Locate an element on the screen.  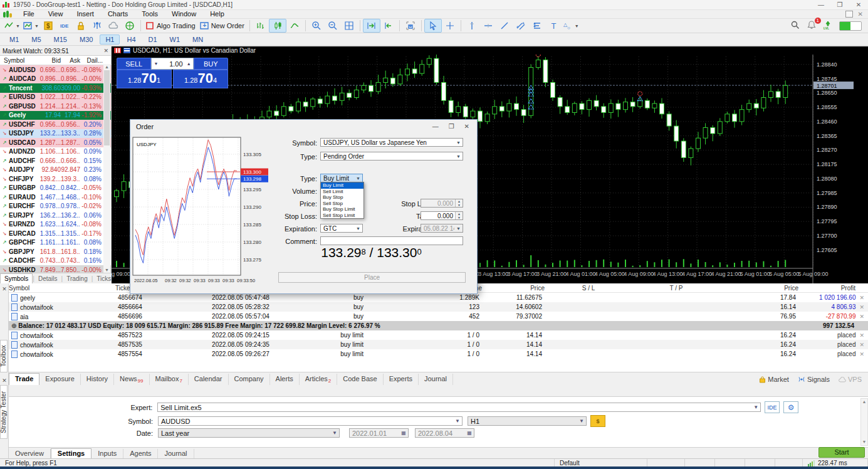
market-watch-row-cadchf: ↗CADCHF0.743...0.743...0.16% is located at coordinates (55, 261).